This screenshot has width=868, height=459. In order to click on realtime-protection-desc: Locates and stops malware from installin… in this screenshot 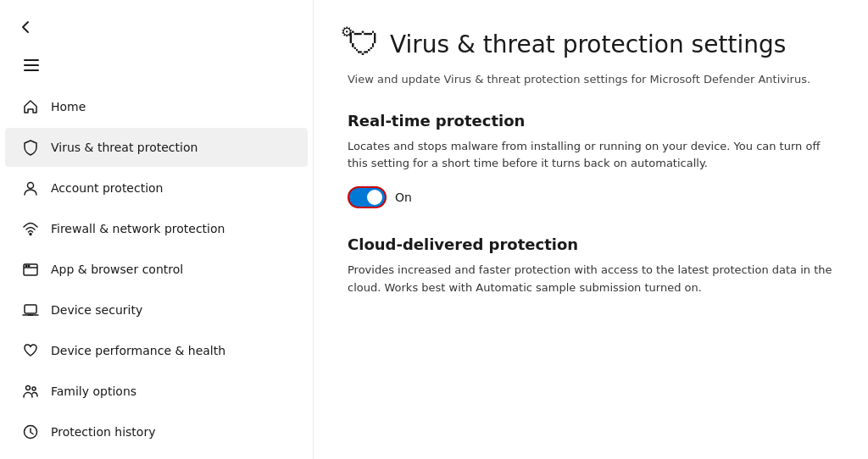, I will do `click(591, 156)`.